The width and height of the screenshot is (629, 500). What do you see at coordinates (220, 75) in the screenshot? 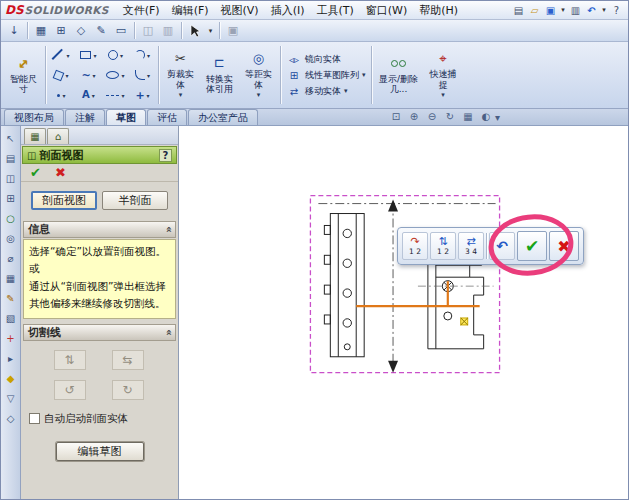
I see `convert-entities-button: ⊏ 转换实体引用` at bounding box center [220, 75].